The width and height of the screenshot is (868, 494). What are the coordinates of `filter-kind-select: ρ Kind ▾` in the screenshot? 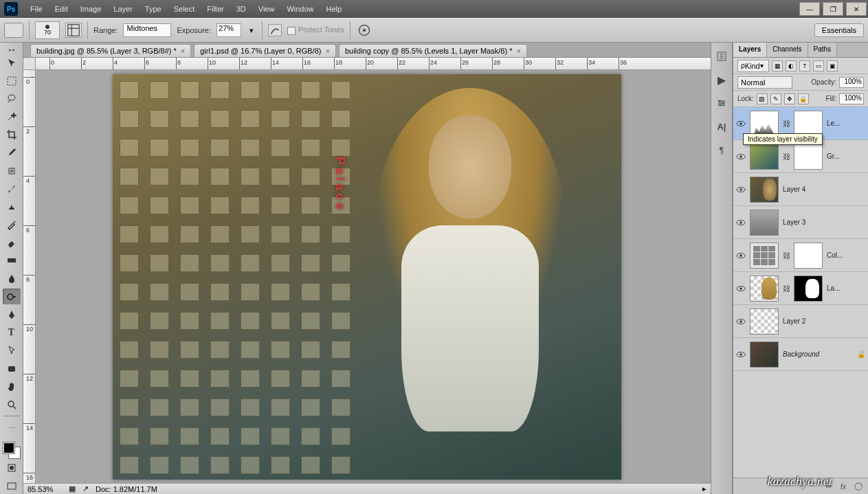 It's located at (753, 66).